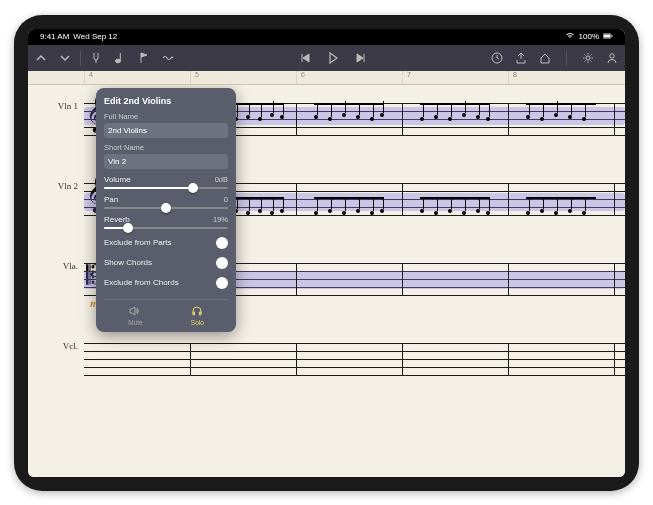 The width and height of the screenshot is (653, 505). I want to click on volume-label: Volume, so click(118, 180).